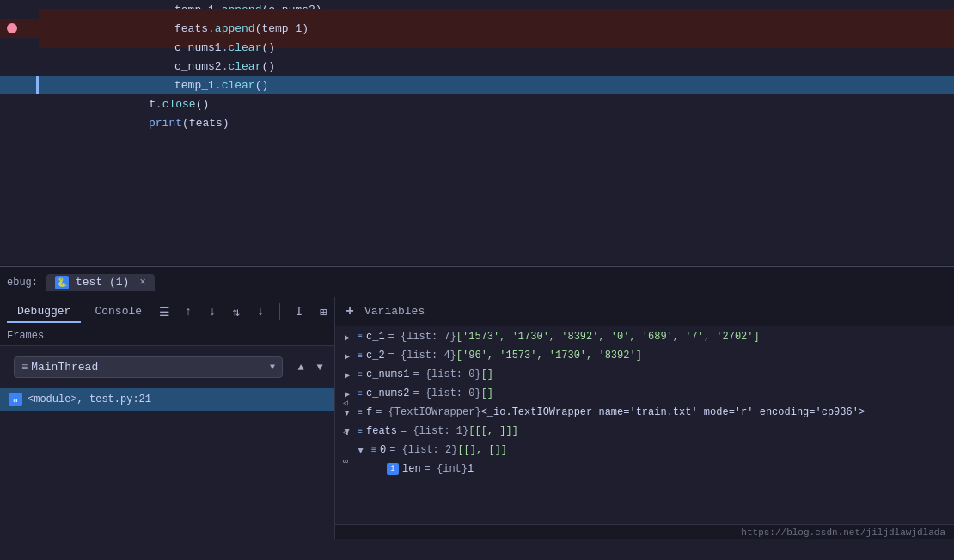 Image resolution: width=954 pixels, height=560 pixels. I want to click on tab-close: ×, so click(143, 283).